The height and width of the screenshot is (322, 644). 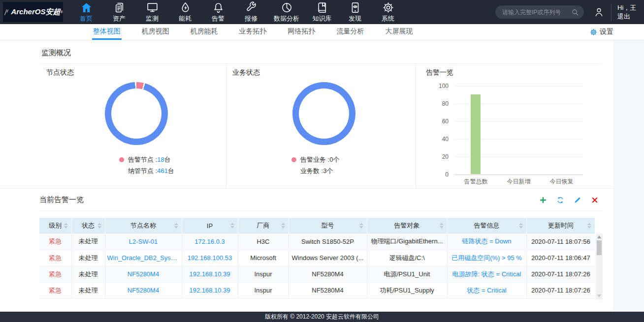 What do you see at coordinates (407, 225) in the screenshot?
I see `column-label: 告警对象` at bounding box center [407, 225].